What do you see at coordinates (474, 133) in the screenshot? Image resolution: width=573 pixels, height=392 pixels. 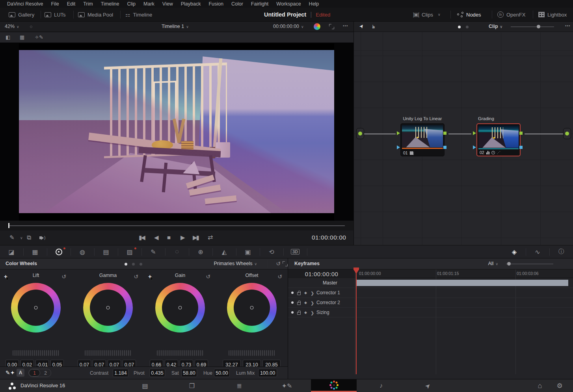 I see `rgb-input-port` at bounding box center [474, 133].